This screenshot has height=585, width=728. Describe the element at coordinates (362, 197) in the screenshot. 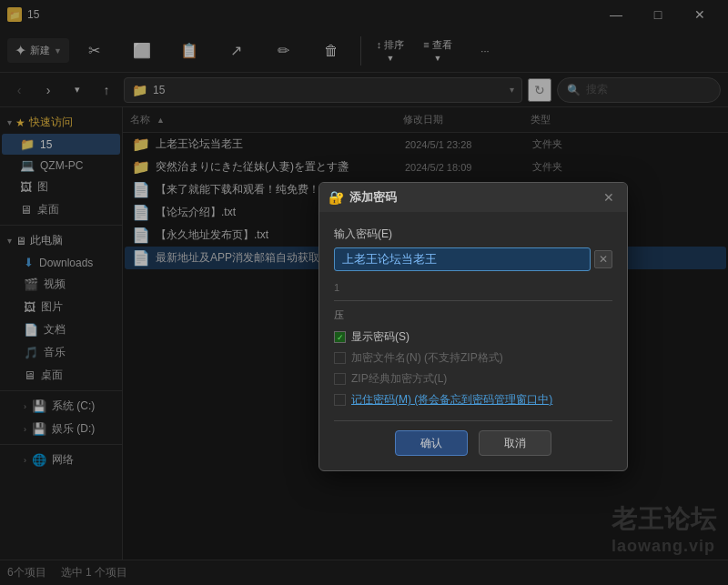

I see `dialog-title-left: 🔐 添加密码` at that location.